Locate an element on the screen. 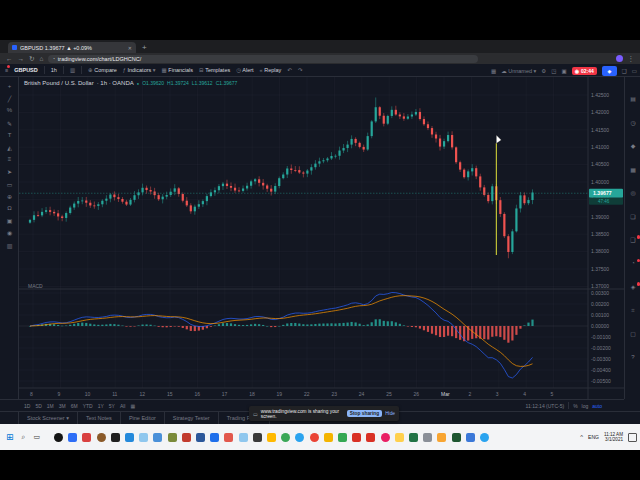  taskbar-icon-onedrive is located at coordinates (144, 438).